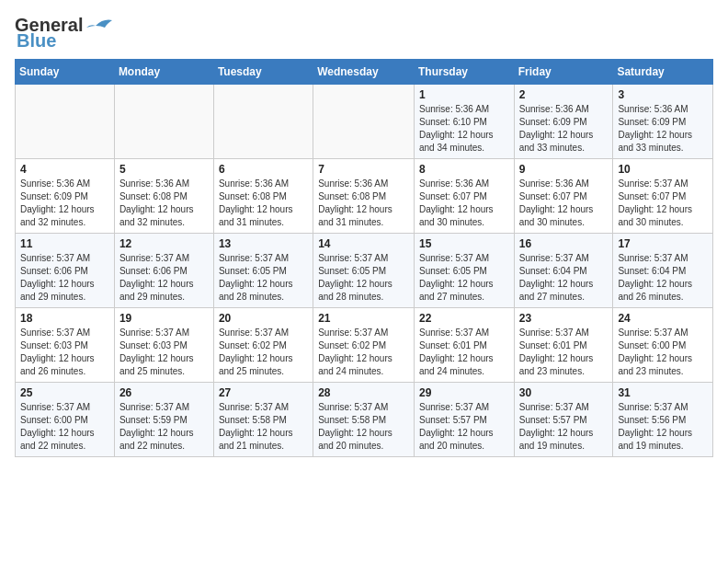  I want to click on day-number: 18, so click(64, 318).